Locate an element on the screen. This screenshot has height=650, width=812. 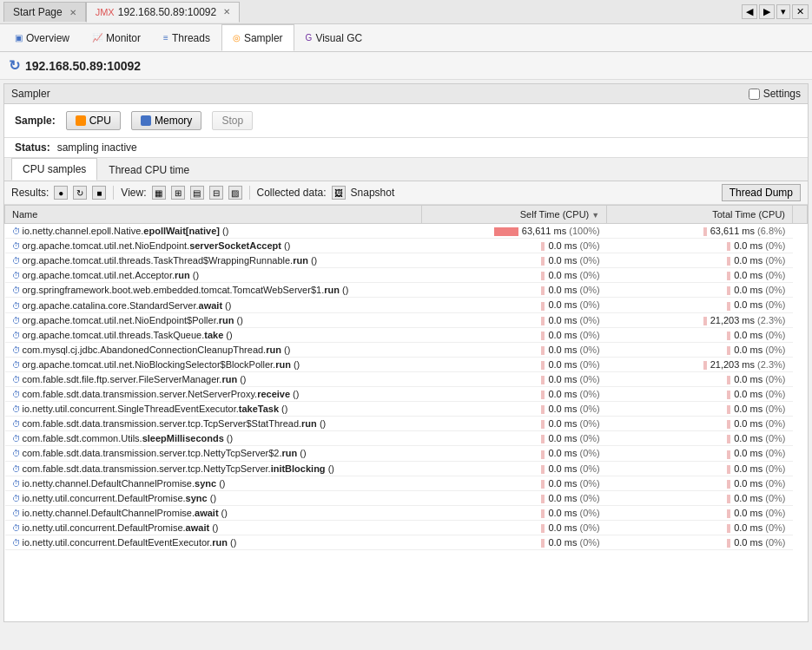
table-row: ⏱org.apache.tomcat.util.threads.TaskQueu… is located at coordinates (406, 335).